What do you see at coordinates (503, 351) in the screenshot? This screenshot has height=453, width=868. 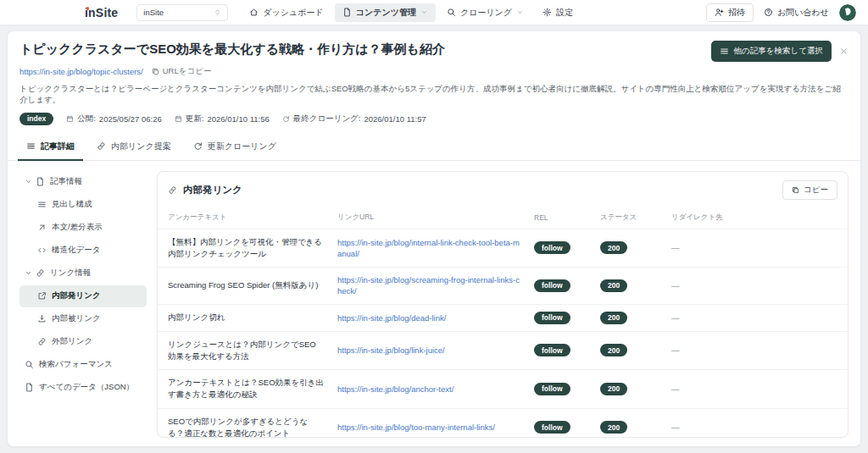 I see `table-row-3: リンクジュースとは？内部リンクでSEO効果を最大化する方法https://in-…` at bounding box center [503, 351].